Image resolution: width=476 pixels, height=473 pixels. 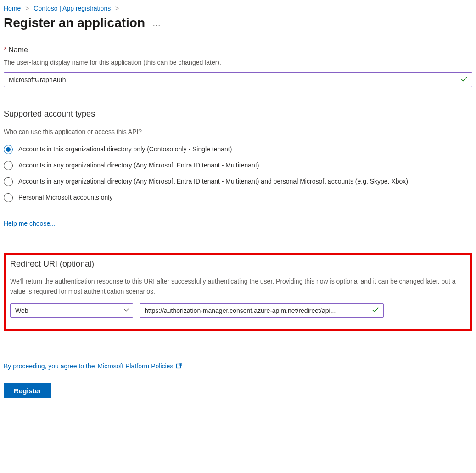 I want to click on name-label: *Name, so click(x=238, y=50).